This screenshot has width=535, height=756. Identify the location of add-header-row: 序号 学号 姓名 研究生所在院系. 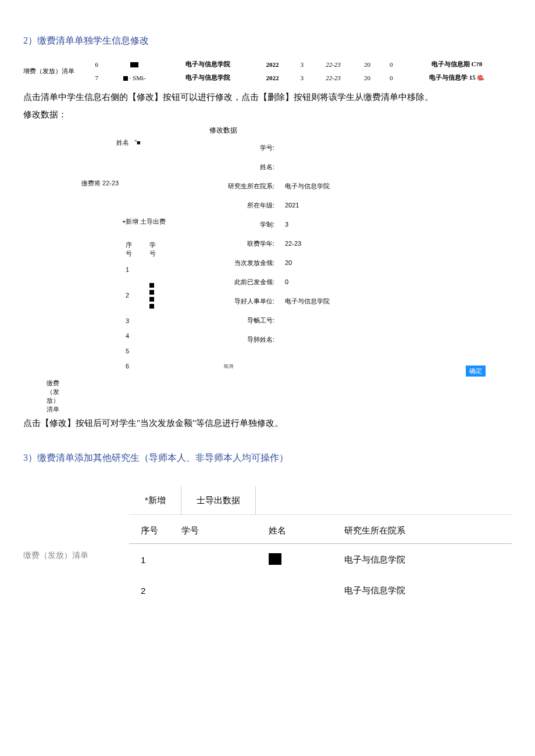
(320, 535).